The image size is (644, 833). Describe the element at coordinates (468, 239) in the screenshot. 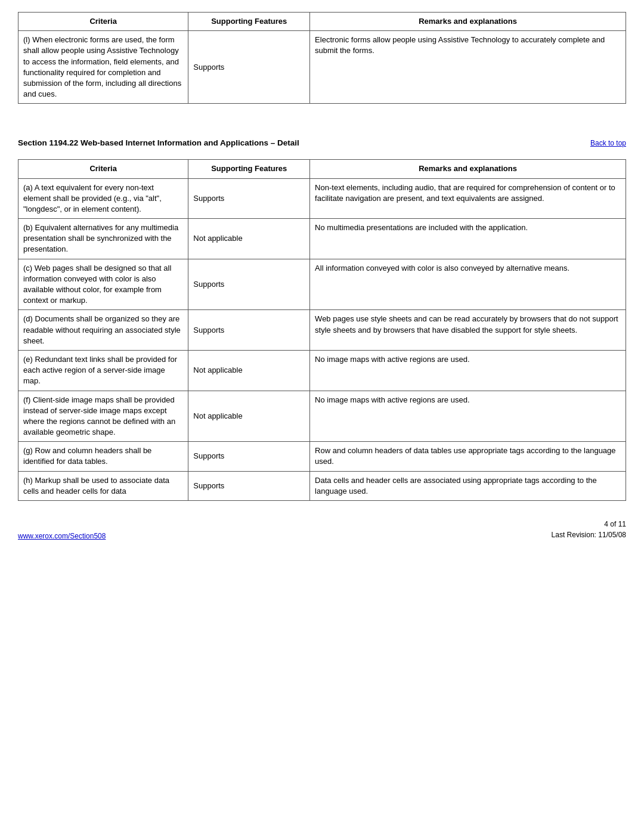

I see `remarks-cell-1: No multimedia presentations are included…` at that location.